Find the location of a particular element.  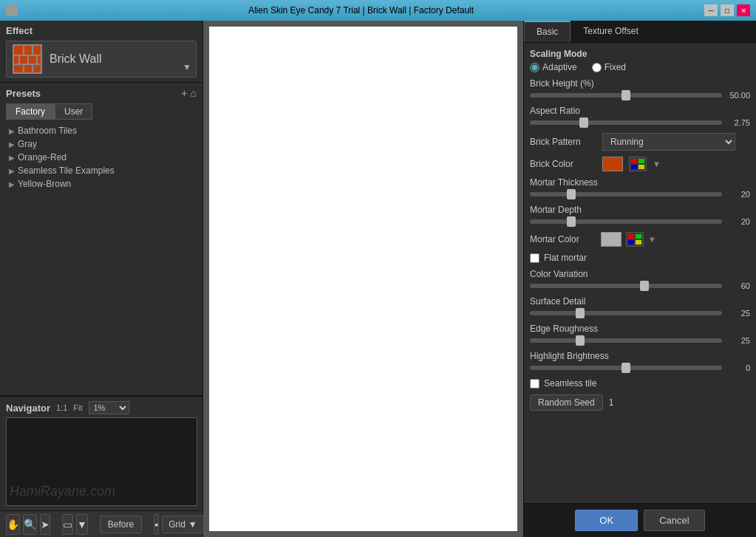

seamless-tile-checkbox is located at coordinates (535, 384).